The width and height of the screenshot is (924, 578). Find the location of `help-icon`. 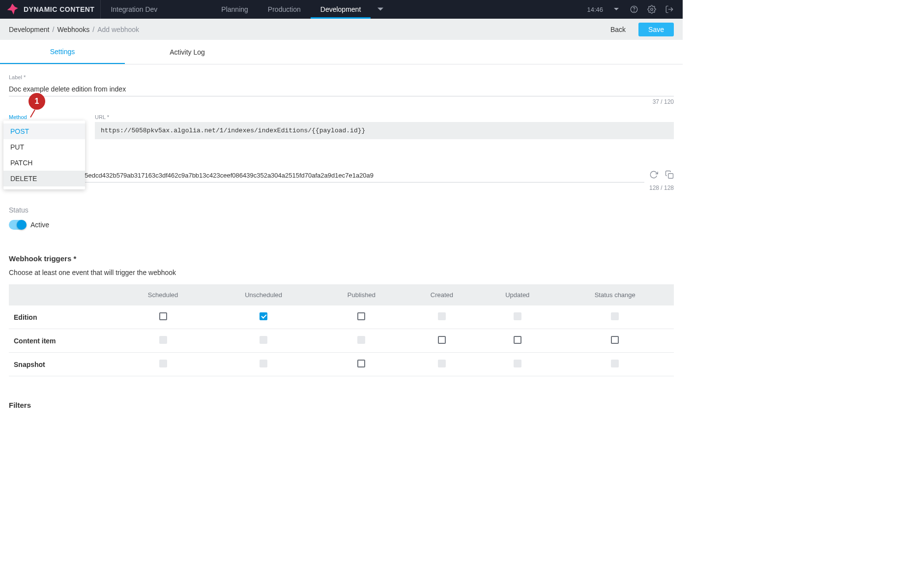

help-icon is located at coordinates (634, 9).